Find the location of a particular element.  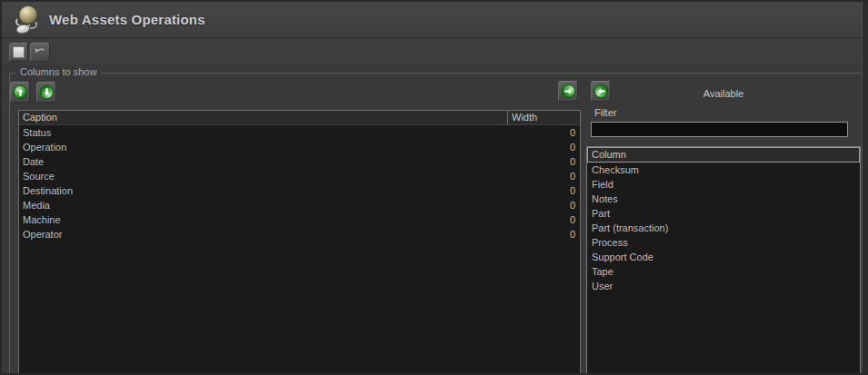

columns-table-header: Caption Width is located at coordinates (300, 118).